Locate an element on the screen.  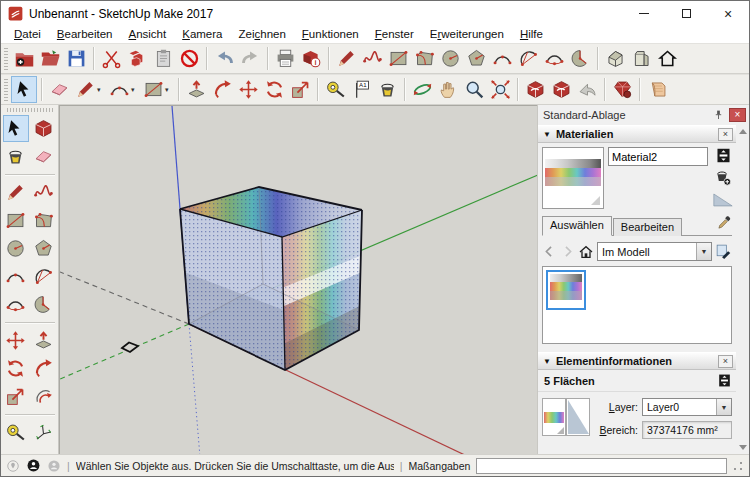
tray-close-button: × is located at coordinates (738, 115).